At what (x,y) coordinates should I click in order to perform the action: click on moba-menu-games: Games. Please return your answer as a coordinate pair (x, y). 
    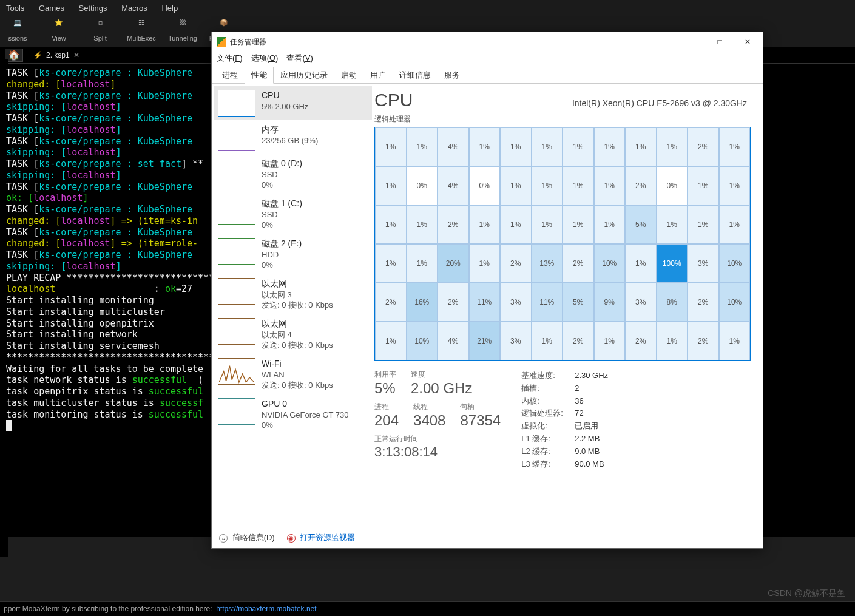
    Looking at the image, I should click on (52, 8).